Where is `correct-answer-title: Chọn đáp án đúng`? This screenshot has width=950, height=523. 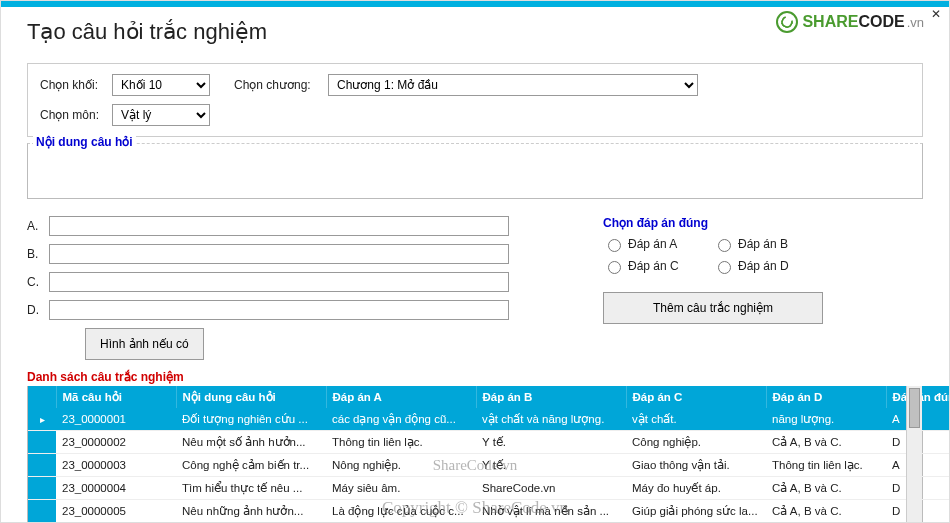
correct-answer-title: Chọn đáp án đúng is located at coordinates (763, 223).